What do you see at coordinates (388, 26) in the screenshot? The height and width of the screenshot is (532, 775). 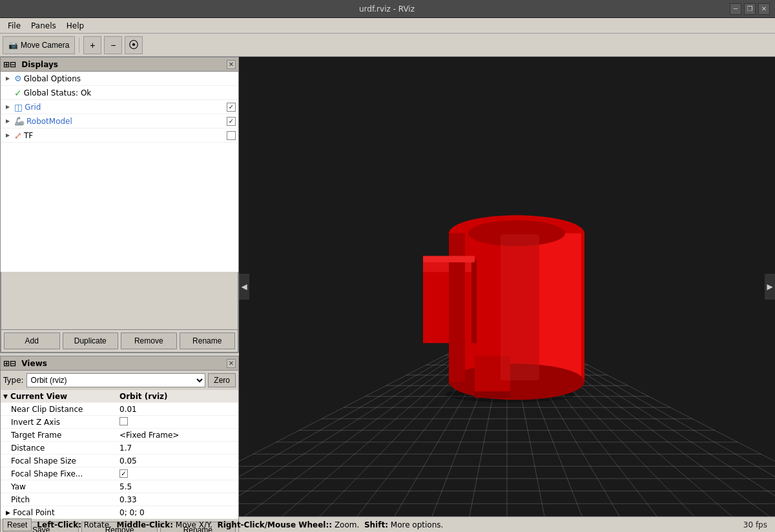 I see `menubar: File Panels Help` at bounding box center [388, 26].